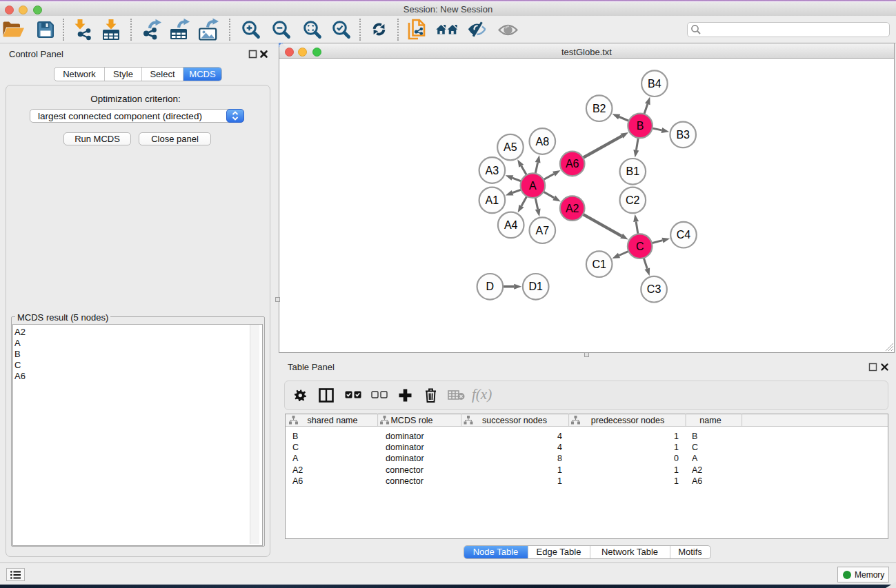  I want to click on svg-text: B3, so click(683, 135).